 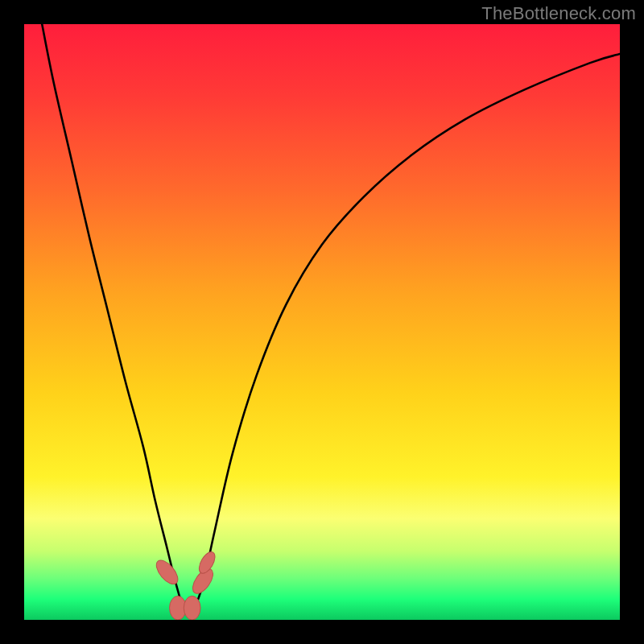 What do you see at coordinates (559, 14) in the screenshot?
I see `watermark-text: TheBottleneck.com` at bounding box center [559, 14].